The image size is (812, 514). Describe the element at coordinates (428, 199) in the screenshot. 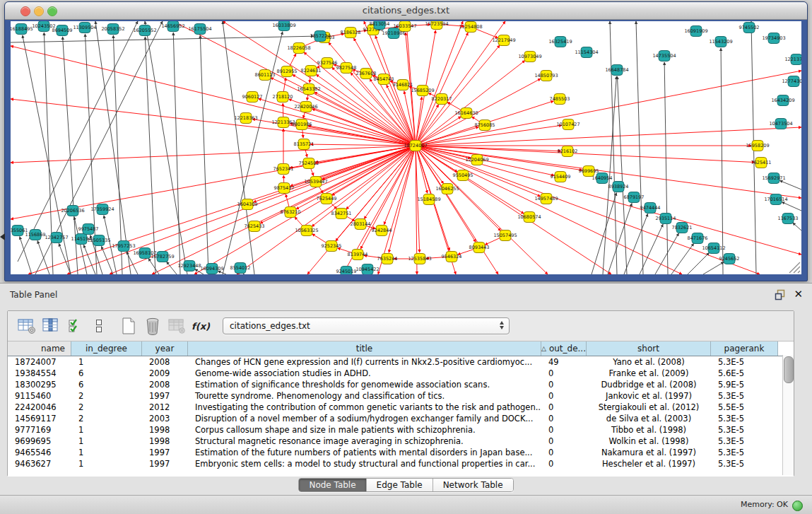

I see `graph-node: 15184589` at that location.